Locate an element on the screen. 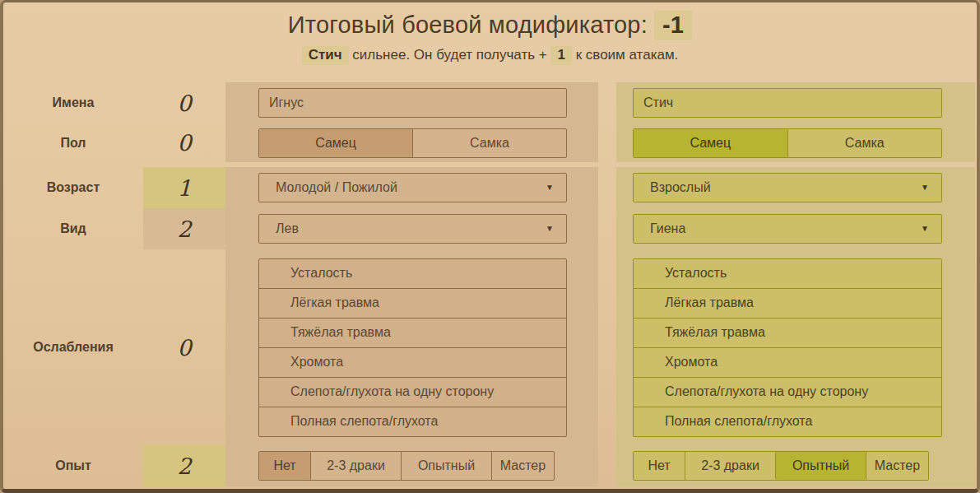 The width and height of the screenshot is (980, 493). right-weakness-full-blindness: Полная слепота/глухота is located at coordinates (787, 421).